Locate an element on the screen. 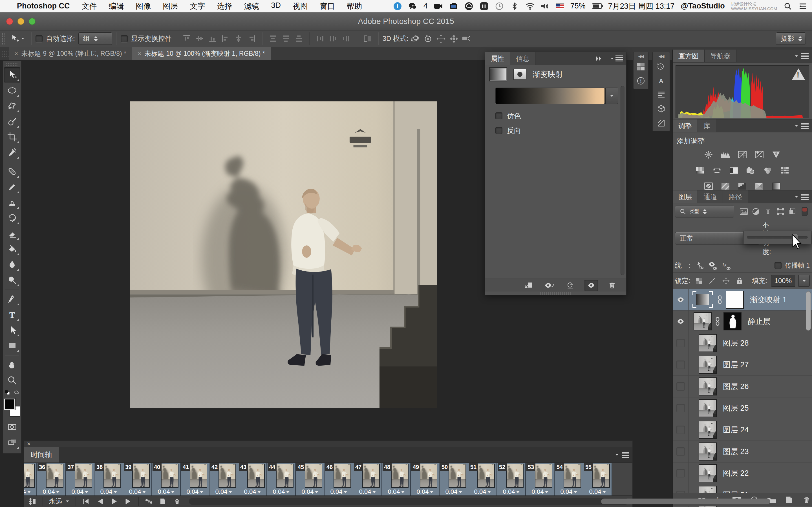 The height and width of the screenshot is (507, 812). move-tool-preset is located at coordinates (17, 39).